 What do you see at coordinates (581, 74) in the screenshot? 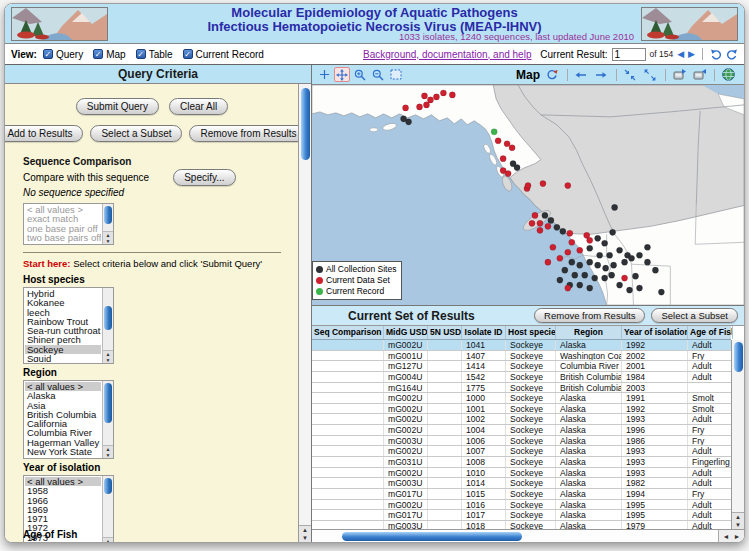
I see `back-extent-icon` at bounding box center [581, 74].